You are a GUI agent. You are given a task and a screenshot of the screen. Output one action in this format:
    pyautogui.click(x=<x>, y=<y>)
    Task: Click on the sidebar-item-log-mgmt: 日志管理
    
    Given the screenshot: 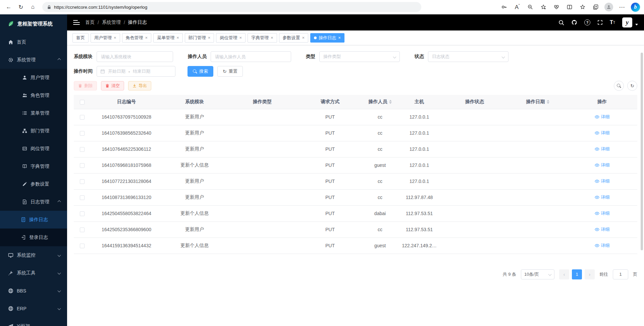 What is the action you would take?
    pyautogui.click(x=34, y=202)
    